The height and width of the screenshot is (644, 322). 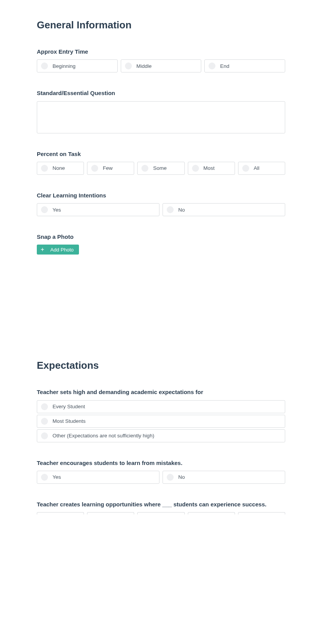 I want to click on add-photo-button: + Add Photo, so click(x=58, y=250).